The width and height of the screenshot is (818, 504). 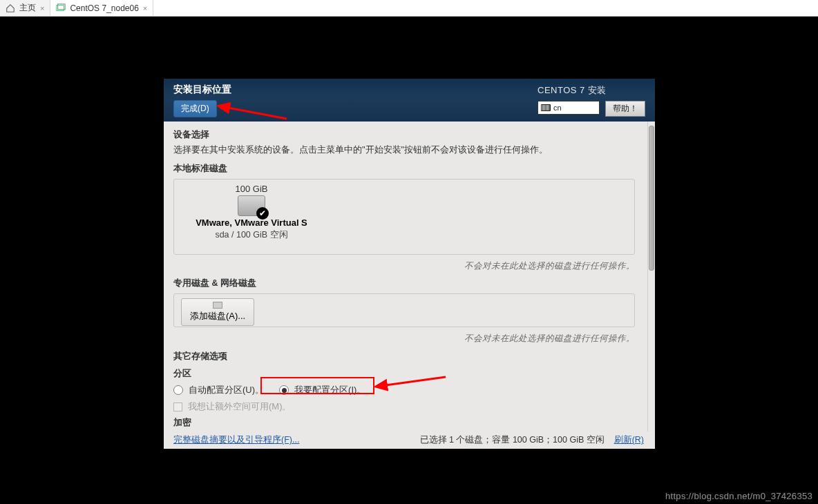 What do you see at coordinates (61, 8) in the screenshot?
I see `vm-icon` at bounding box center [61, 8].